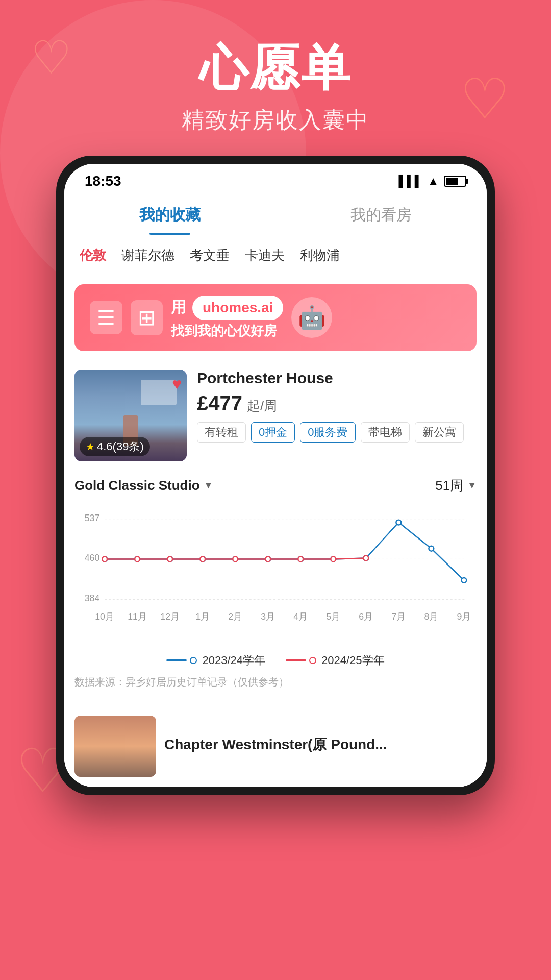 The height and width of the screenshot is (980, 551). I want to click on banner-url: uhomes.ai, so click(238, 308).